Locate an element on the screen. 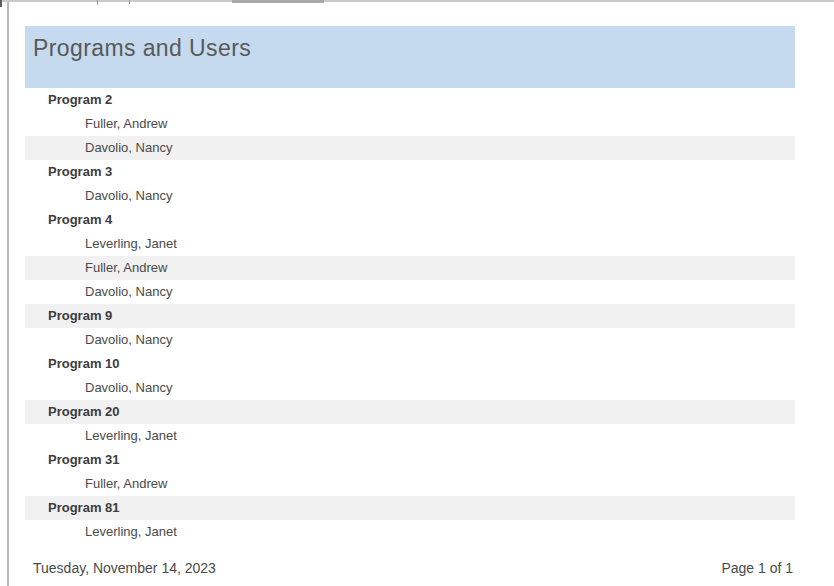  window-top-border is located at coordinates (417, 1).